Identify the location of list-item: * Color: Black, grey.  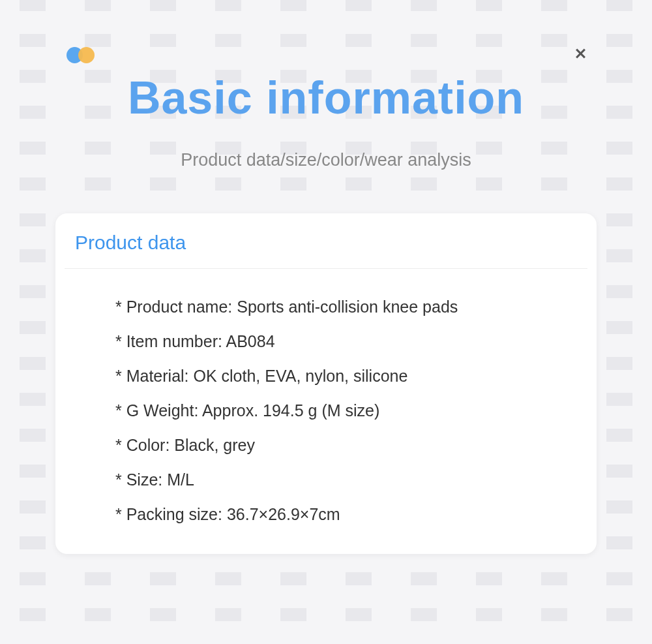
(356, 445).